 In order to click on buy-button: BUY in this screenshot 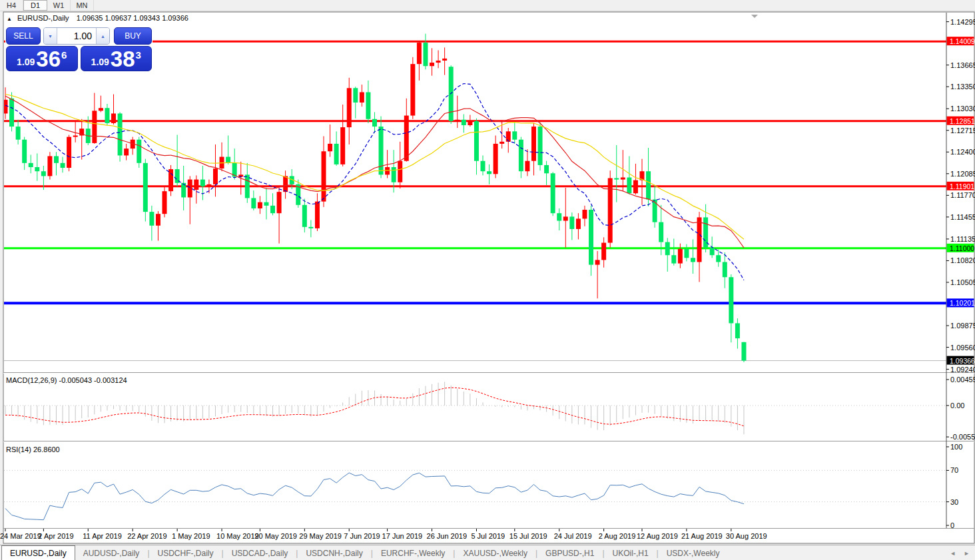, I will do `click(133, 36)`.